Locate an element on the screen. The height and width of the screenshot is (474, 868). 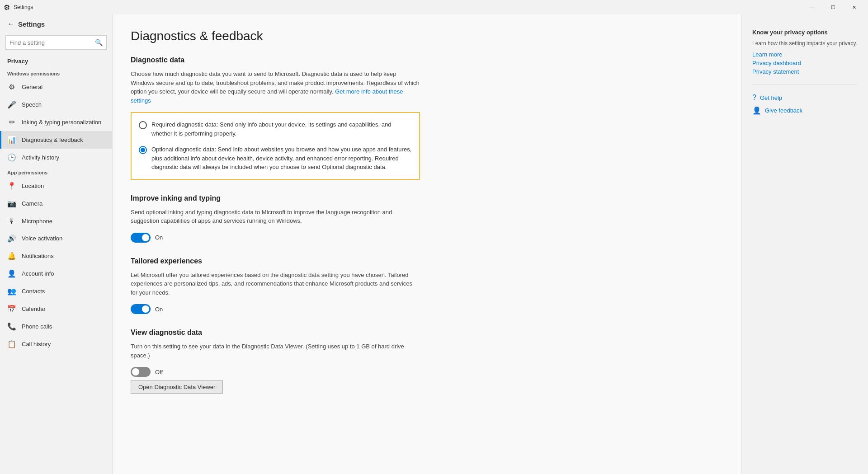
sidebar-item-microphone: 🎙 Microphone is located at coordinates (56, 221).